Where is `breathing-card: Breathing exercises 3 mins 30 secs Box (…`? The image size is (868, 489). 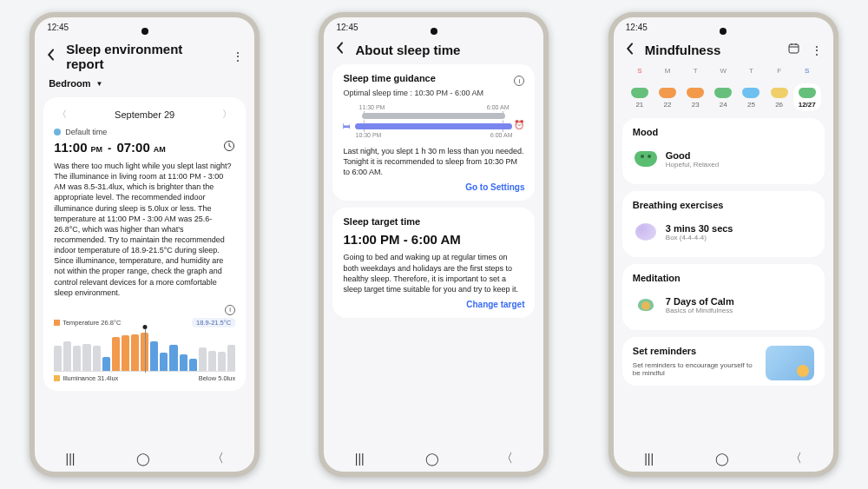
breathing-card: Breathing exercises 3 mins 30 secs Box (… is located at coordinates (724, 224).